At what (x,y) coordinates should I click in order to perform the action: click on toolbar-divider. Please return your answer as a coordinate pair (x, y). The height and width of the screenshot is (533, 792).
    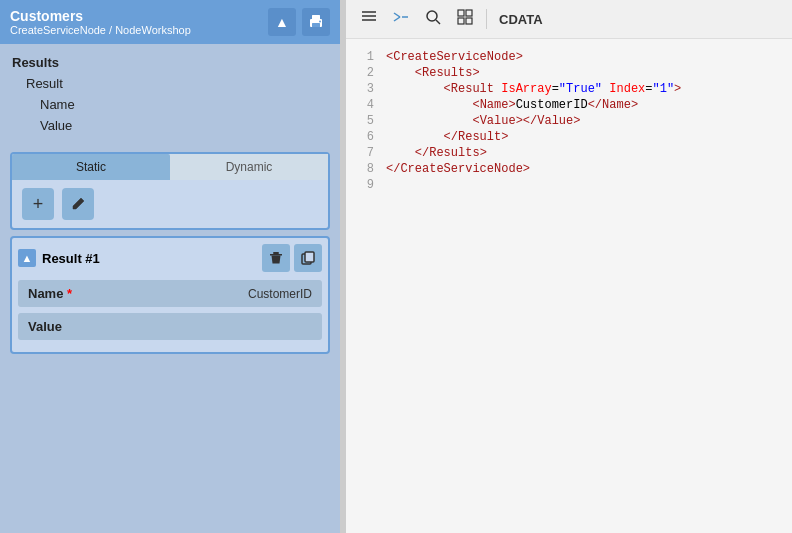
    Looking at the image, I should click on (486, 19).